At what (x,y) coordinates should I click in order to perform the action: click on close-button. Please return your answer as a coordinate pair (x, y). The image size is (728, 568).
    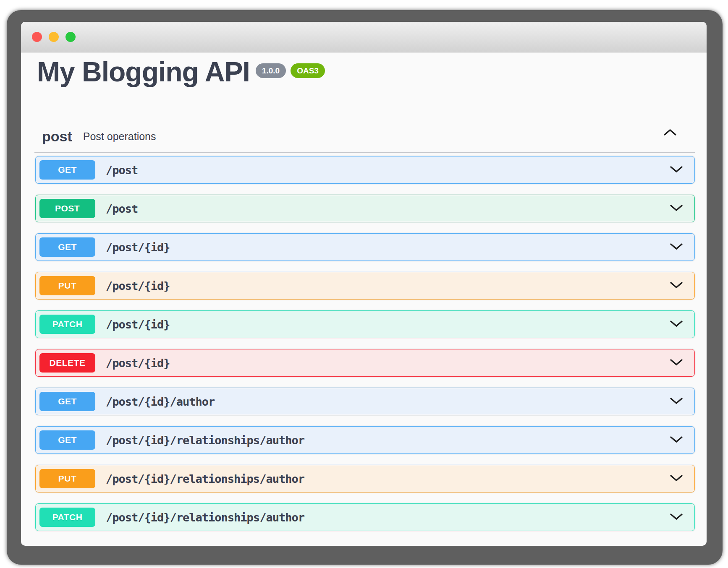
    Looking at the image, I should click on (37, 37).